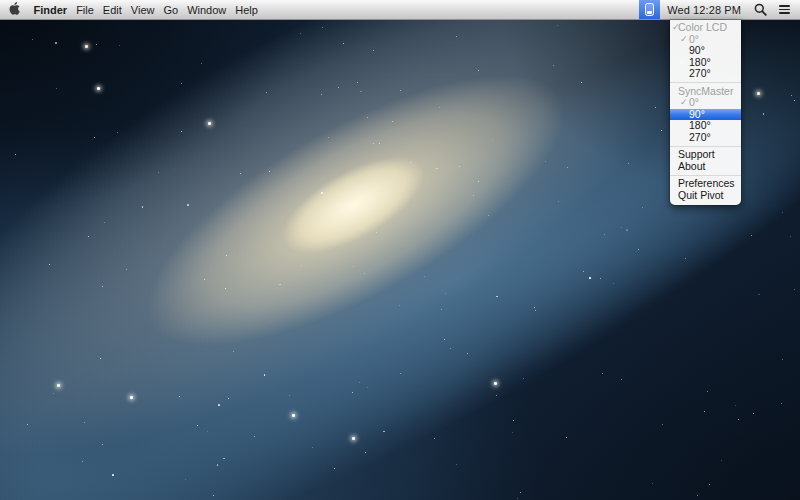 The width and height of the screenshot is (800, 500). I want to click on menu-item-label: Color LCD, so click(702, 27).